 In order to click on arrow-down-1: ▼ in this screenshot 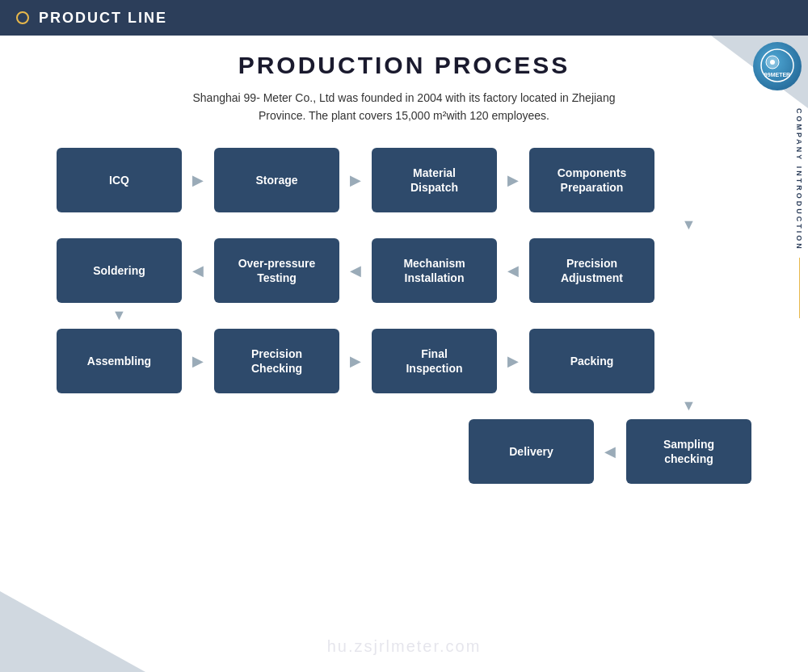, I will do `click(688, 225)`.